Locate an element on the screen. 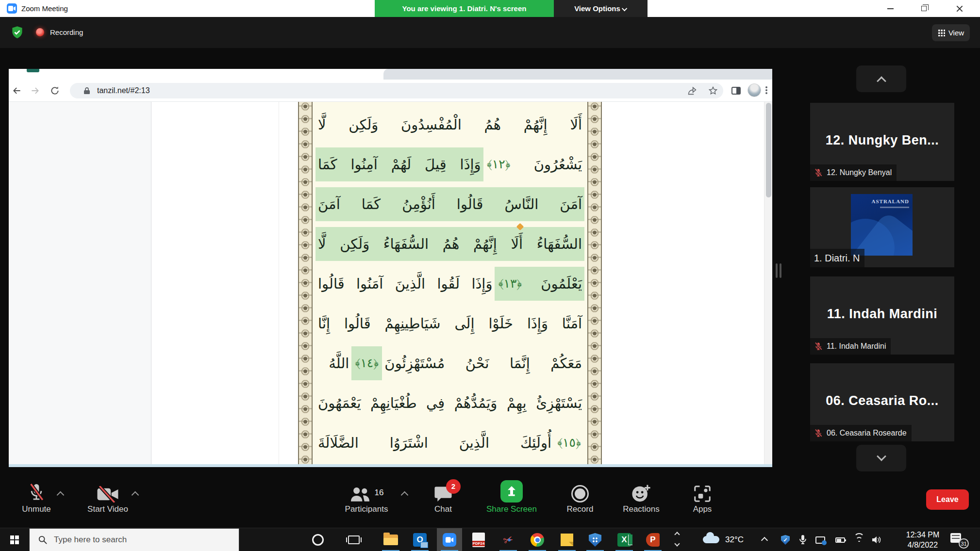 The image size is (980, 551). powerpoint-icon: P is located at coordinates (653, 540).